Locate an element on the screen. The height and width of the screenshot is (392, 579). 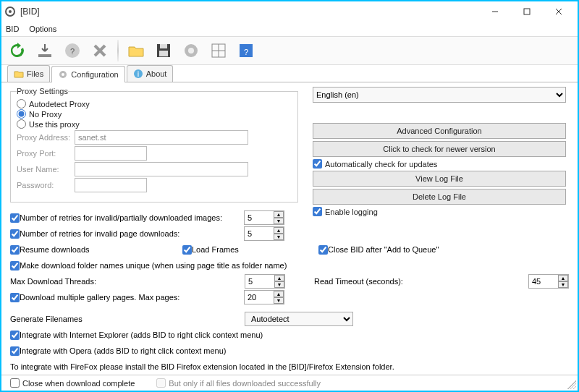
download-icon is located at coordinates (45, 51).